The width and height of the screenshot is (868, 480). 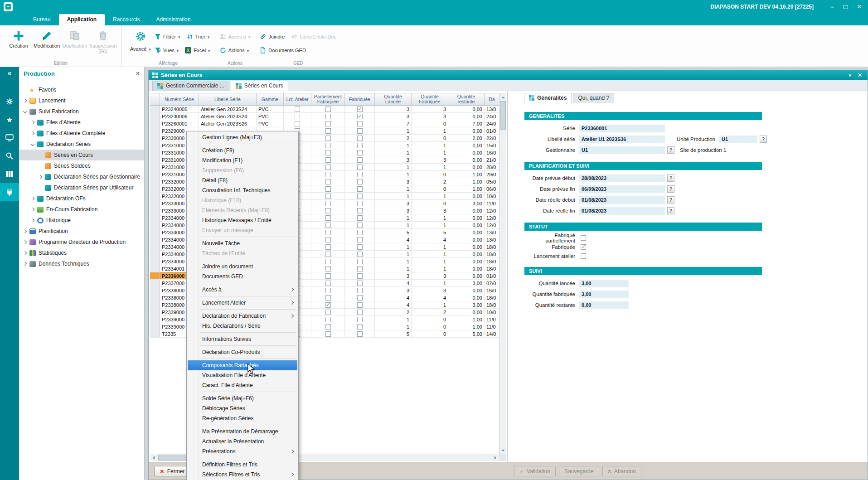 What do you see at coordinates (242, 276) in the screenshot?
I see `context-menu-item: Documents GED` at bounding box center [242, 276].